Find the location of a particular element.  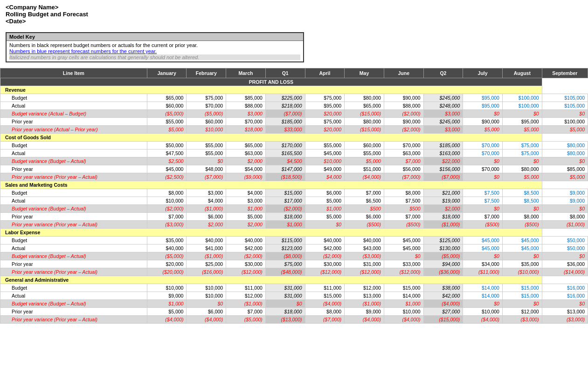

cell-value: $95,000 is located at coordinates (483, 106).